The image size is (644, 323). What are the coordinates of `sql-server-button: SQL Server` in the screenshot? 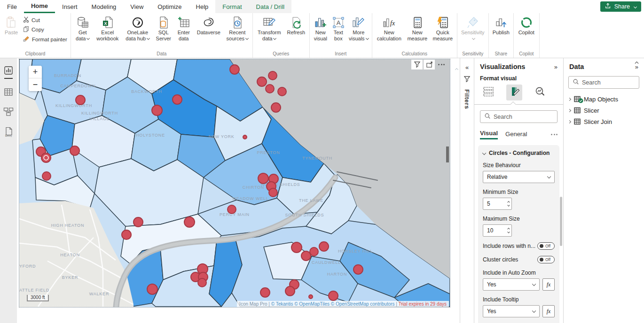 It's located at (164, 28).